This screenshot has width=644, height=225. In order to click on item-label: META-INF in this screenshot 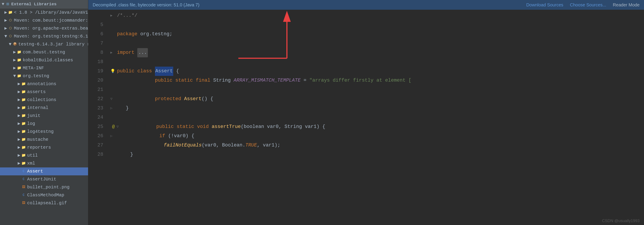, I will do `click(34, 68)`.